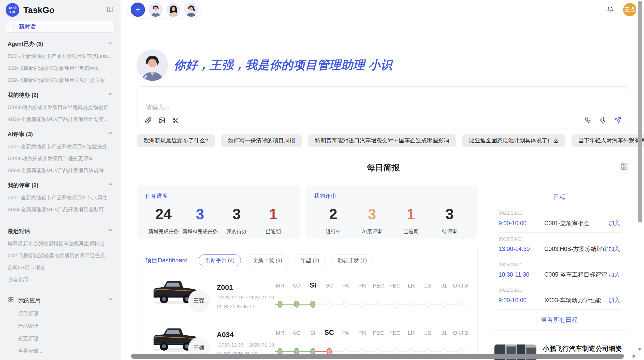 The height and width of the screenshot is (360, 644). I want to click on stat-card: 任务进度24新增完成任务3新增AI完成任务3我的待办1已逾期, so click(218, 212).